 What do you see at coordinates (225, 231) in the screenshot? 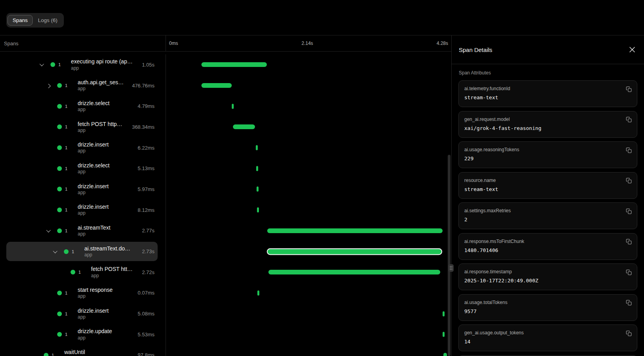
I see `span-row: 1 ai.streamText app 2.77s` at bounding box center [225, 231].